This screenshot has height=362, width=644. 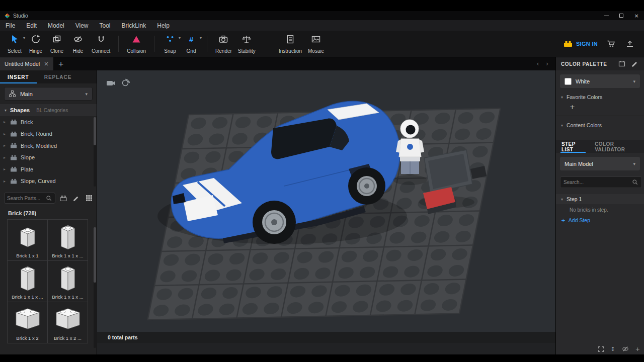 I want to click on menu-file: File, so click(x=10, y=26).